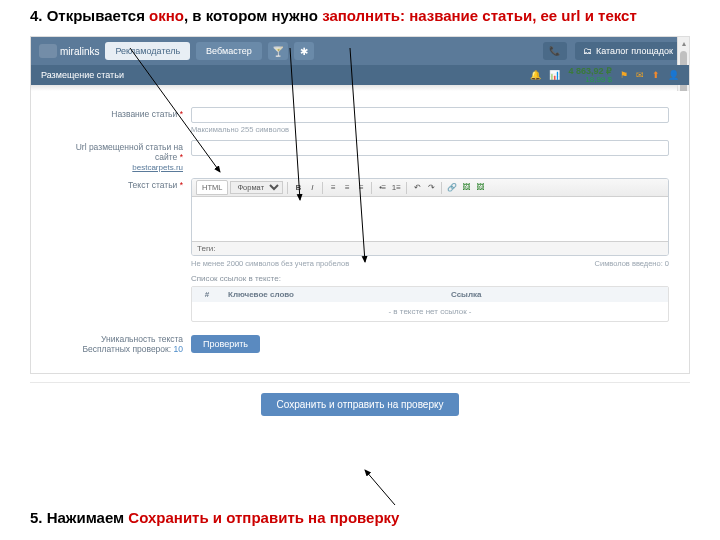  Describe the element at coordinates (360, 404) in the screenshot. I see `submit-button: Сохранить и отправить на проверку` at that location.